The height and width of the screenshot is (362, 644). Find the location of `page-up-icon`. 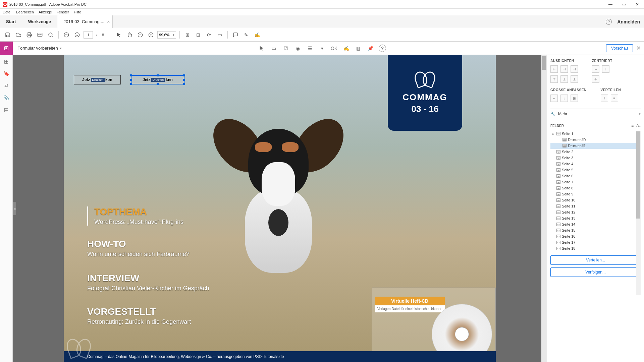

page-up-icon is located at coordinates (66, 35).